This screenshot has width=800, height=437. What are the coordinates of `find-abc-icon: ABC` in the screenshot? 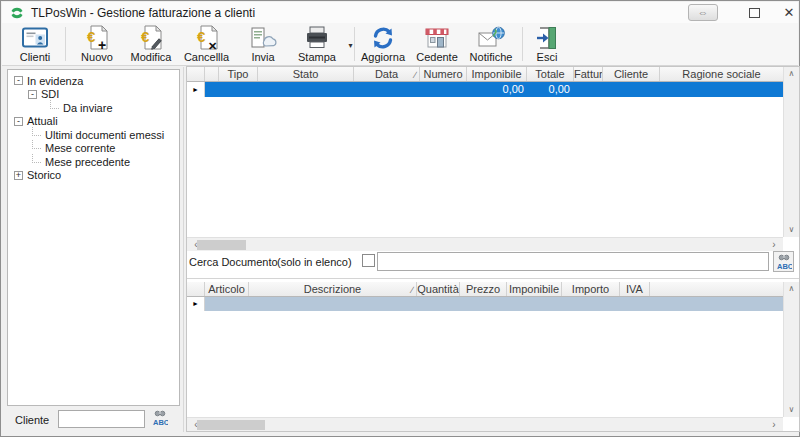 It's located at (784, 262).